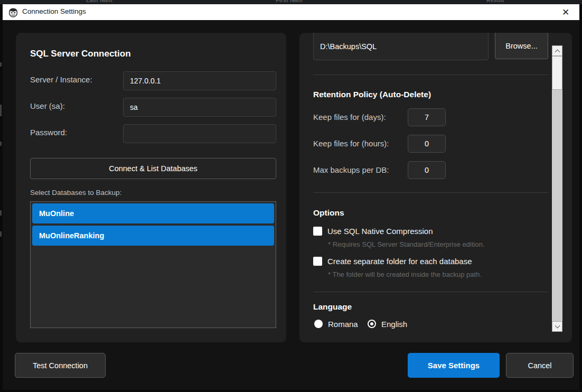 The height and width of the screenshot is (392, 582). What do you see at coordinates (153, 265) in the screenshot?
I see `database-listbox: MuOnline MuOnlineRanking` at bounding box center [153, 265].